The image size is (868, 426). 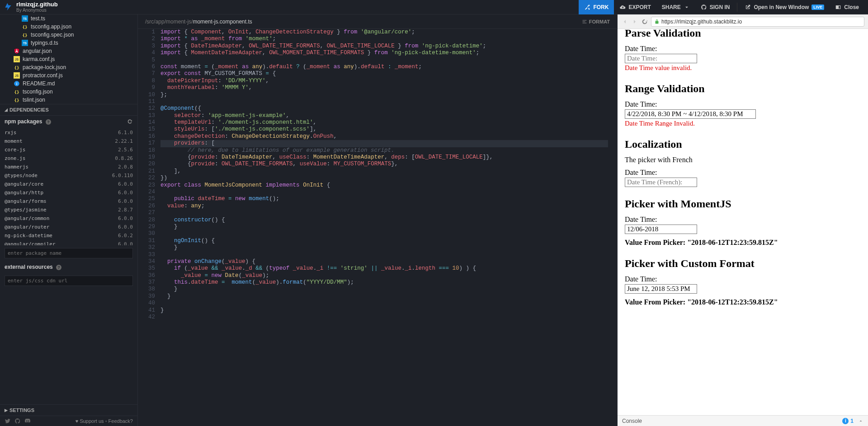 What do you see at coordinates (69, 75) in the screenshot?
I see `tree-item: JSprotractor.conf.js` at bounding box center [69, 75].